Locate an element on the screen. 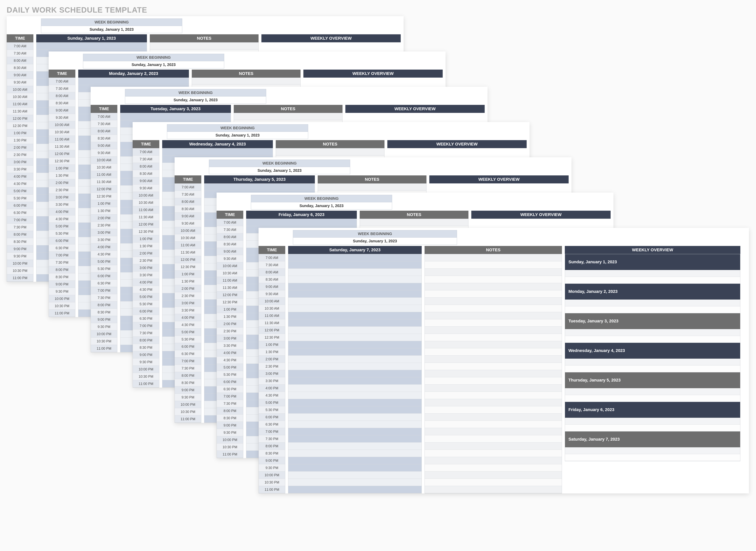  overview-day-header: Friday, January 6, 2023 is located at coordinates (653, 410).